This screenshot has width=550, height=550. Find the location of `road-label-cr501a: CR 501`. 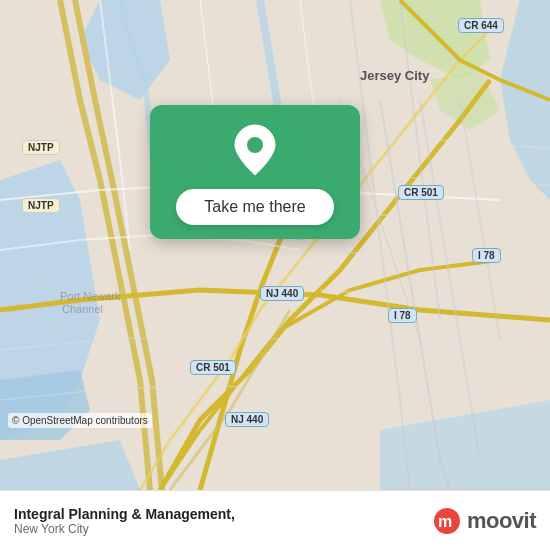

road-label-cr501a: CR 501 is located at coordinates (421, 192).